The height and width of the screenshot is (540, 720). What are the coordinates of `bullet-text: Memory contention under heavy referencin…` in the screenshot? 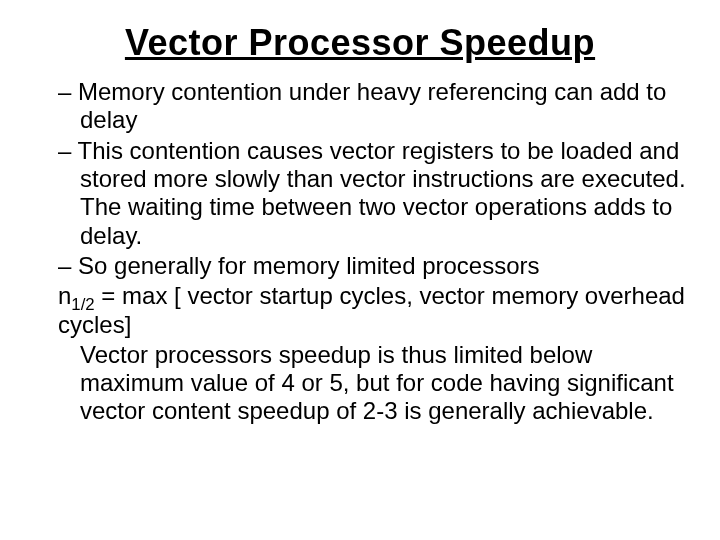 It's located at (372, 106).